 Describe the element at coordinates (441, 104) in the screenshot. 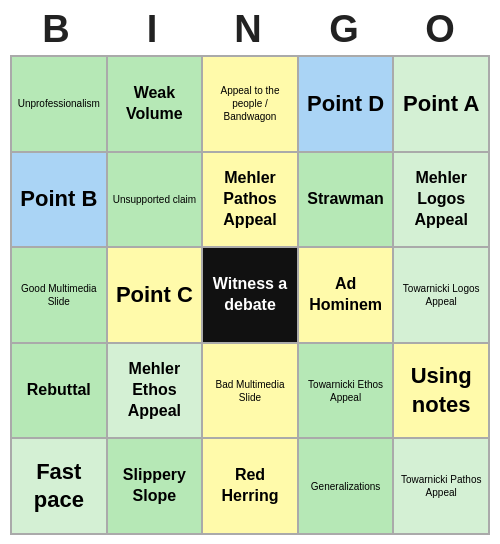

I see `bingo-cell-4: Point A` at that location.